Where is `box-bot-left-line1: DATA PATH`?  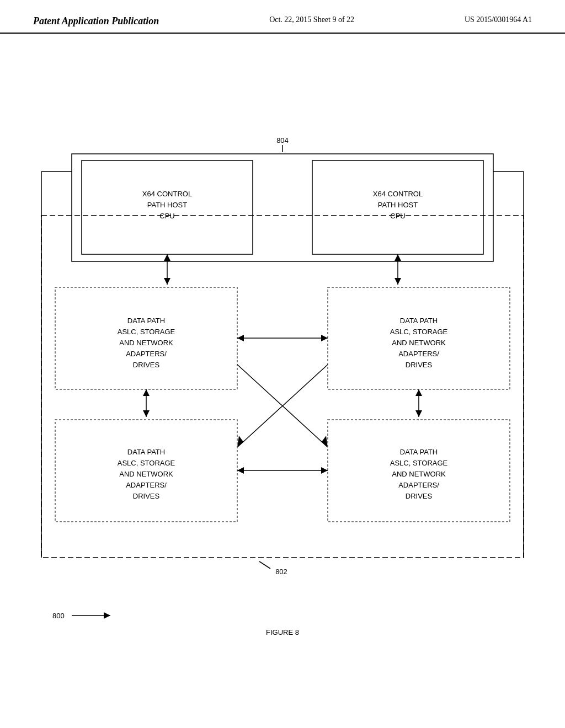 box-bot-left-line1: DATA PATH is located at coordinates (146, 452).